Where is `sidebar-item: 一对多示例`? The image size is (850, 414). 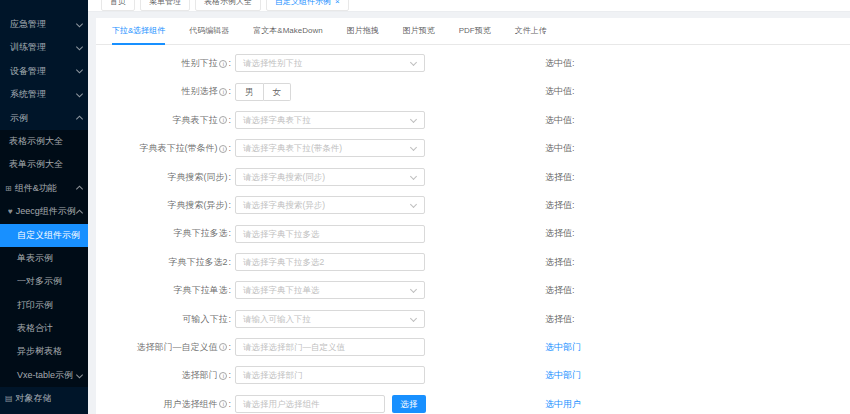 sidebar-item: 一对多示例 is located at coordinates (44, 282).